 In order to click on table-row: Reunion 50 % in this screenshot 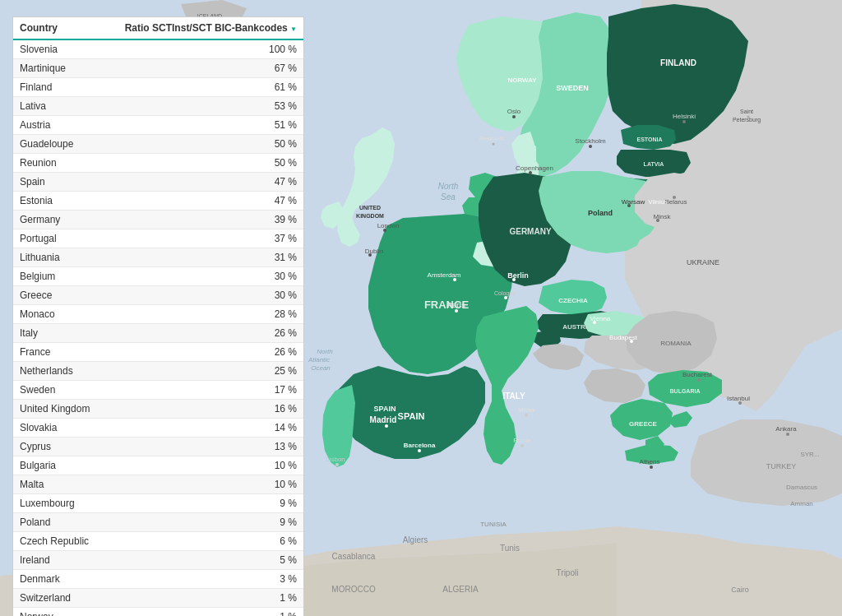, I will do `click(158, 163)`.